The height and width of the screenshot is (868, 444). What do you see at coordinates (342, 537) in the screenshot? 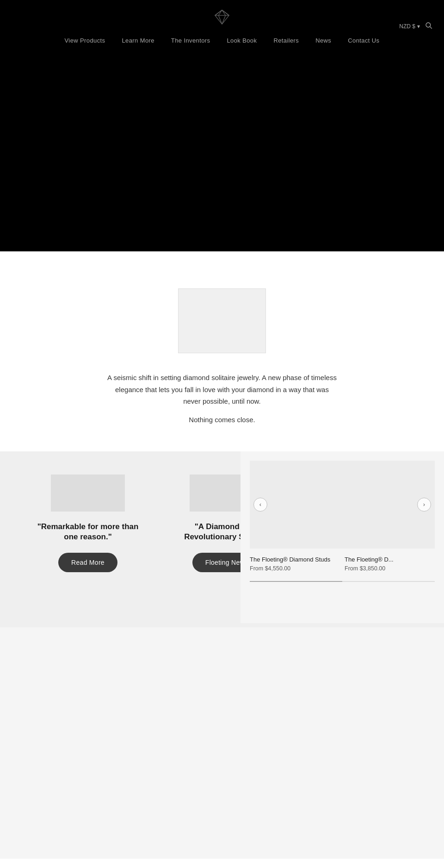
I see `products-preview-section: ‹ › The Floeting® Diamond Studs From $4,…` at bounding box center [342, 537].